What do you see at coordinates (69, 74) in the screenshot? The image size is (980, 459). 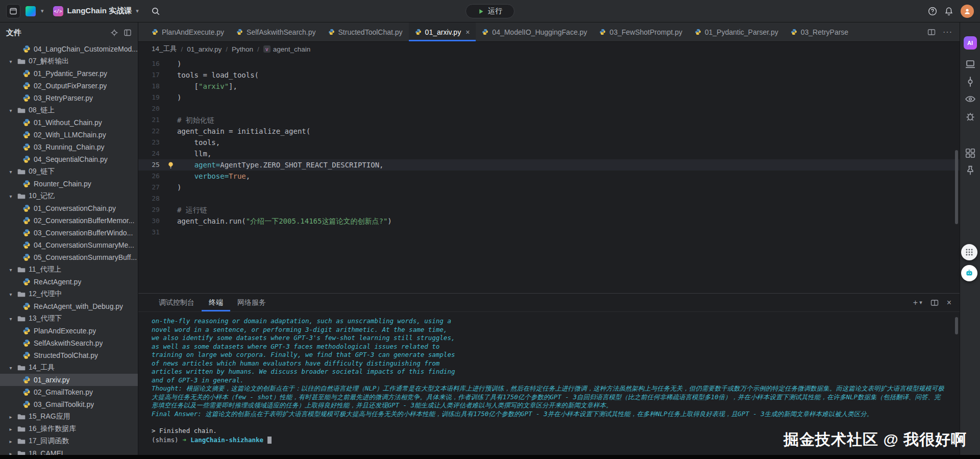 I see `tree-item-file: 01_Pydantic_Parser.py` at bounding box center [69, 74].